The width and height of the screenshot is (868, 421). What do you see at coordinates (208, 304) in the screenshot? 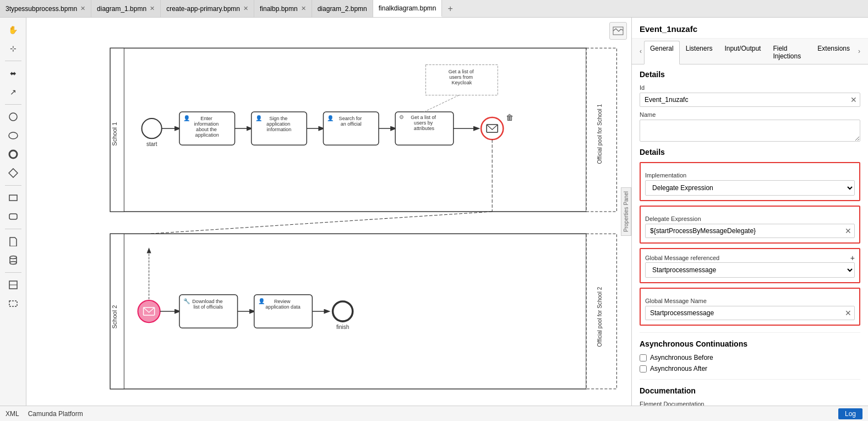
I see `svg-text:Download the list of o: Download the list of officials` at bounding box center [208, 304].